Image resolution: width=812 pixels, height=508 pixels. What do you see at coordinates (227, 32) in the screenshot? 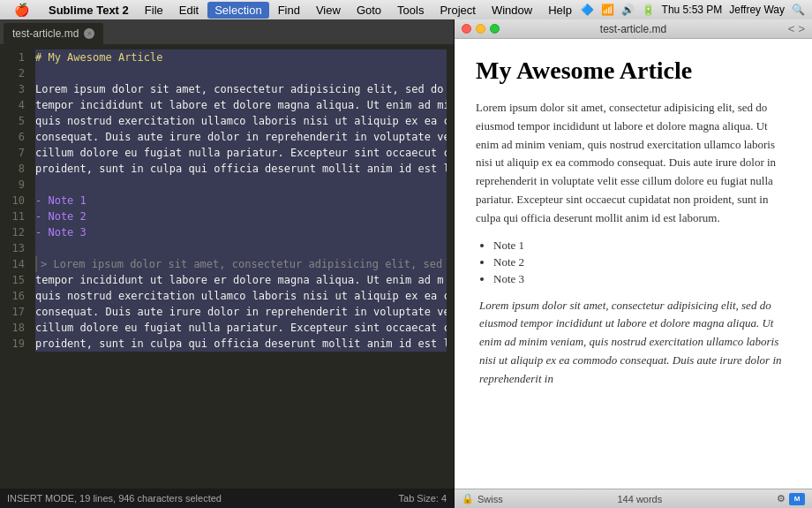
I see `tab-bar: test-article.md ×` at bounding box center [227, 32].